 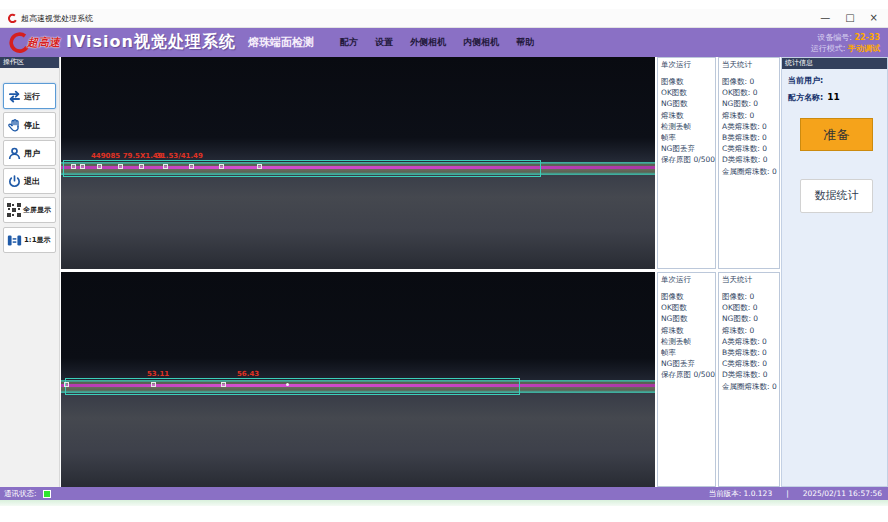 What do you see at coordinates (158, 374) in the screenshot?
I see `measurement-annotation: 53.11` at bounding box center [158, 374].